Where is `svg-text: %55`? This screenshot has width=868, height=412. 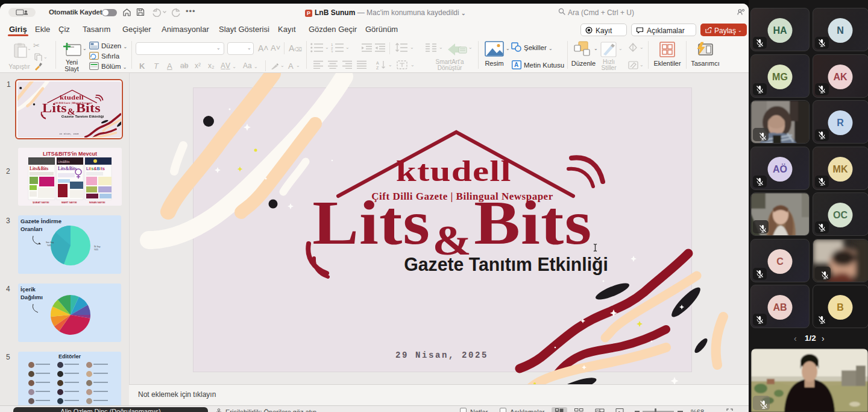 svg-text: %55 is located at coordinates (96, 250).